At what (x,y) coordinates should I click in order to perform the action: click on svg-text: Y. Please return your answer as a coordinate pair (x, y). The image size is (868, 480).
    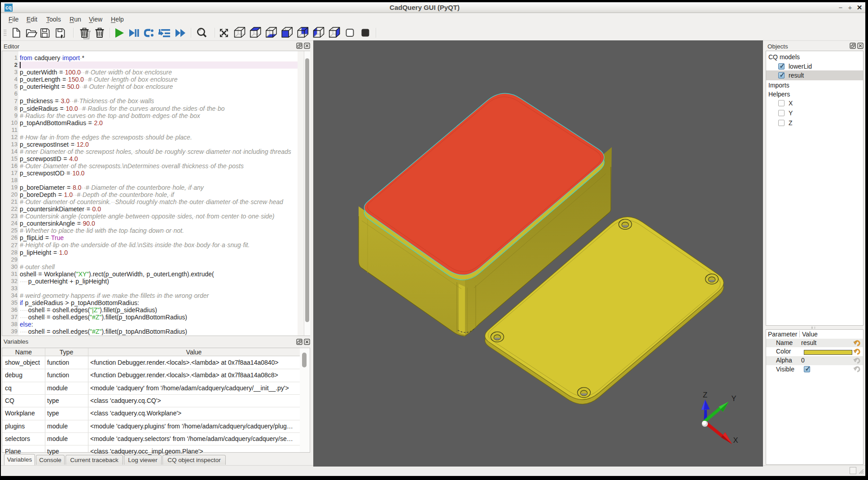
    Looking at the image, I should click on (733, 398).